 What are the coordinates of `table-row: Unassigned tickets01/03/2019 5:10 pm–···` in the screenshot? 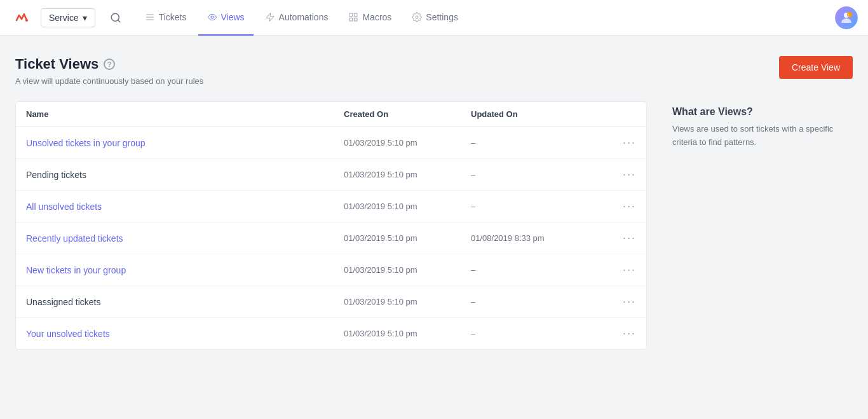 It's located at (331, 302).